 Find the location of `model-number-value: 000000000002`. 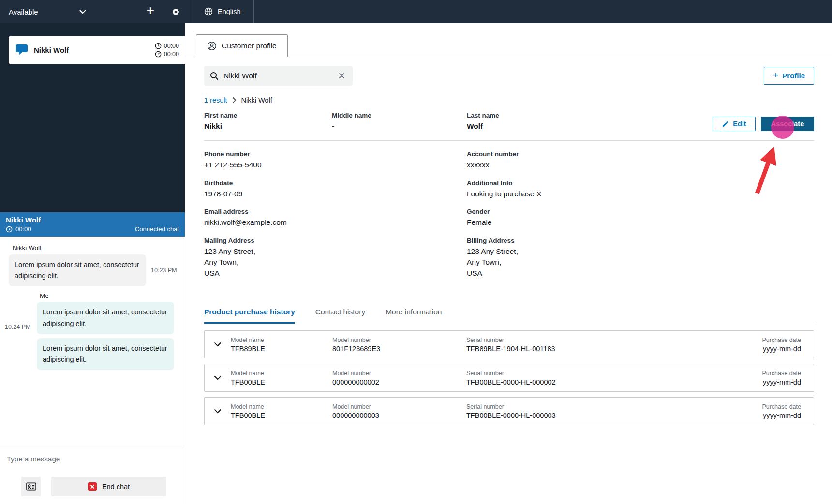

model-number-value: 000000000002 is located at coordinates (400, 382).